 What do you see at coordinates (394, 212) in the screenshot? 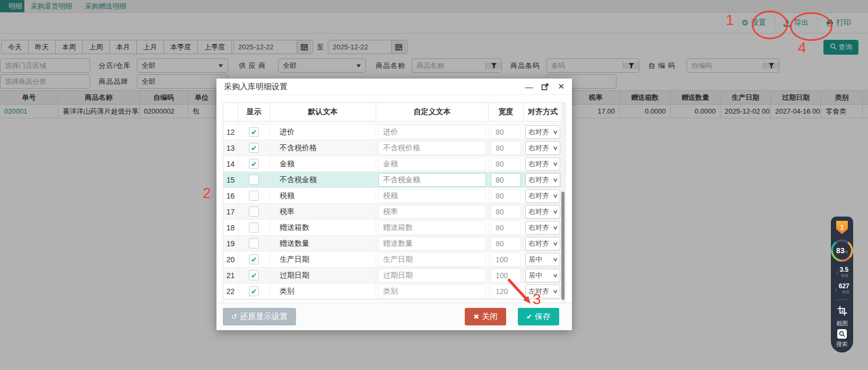
I see `settings-row-17: 17税率税率80右对齐∨` at bounding box center [394, 212].